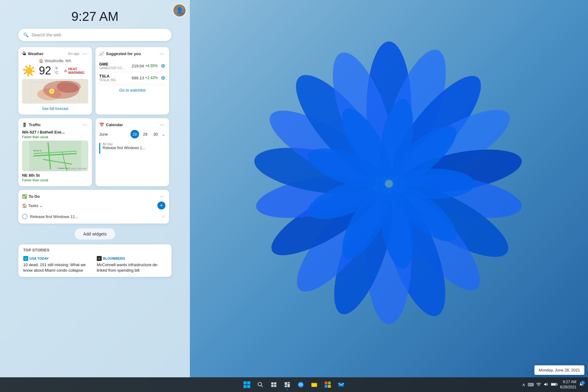 This screenshot has width=588, height=392. I want to click on start-button, so click(247, 385).